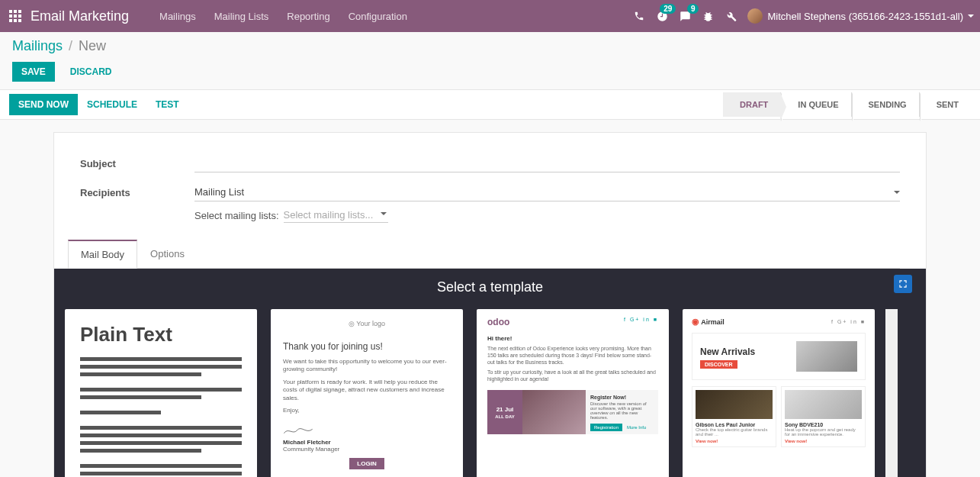 This screenshot has width=980, height=477. What do you see at coordinates (161, 334) in the screenshot?
I see `template-title: Plain Text` at bounding box center [161, 334].